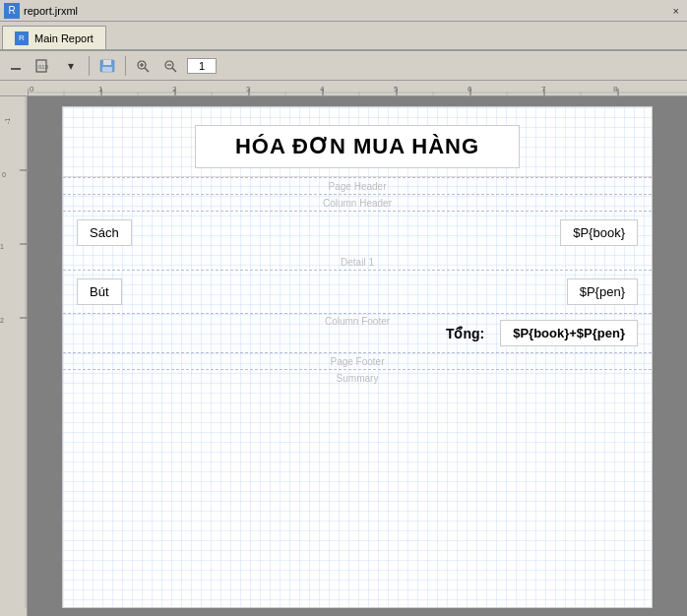  Describe the element at coordinates (104, 232) in the screenshot. I see `label-sach: Sách` at that location.